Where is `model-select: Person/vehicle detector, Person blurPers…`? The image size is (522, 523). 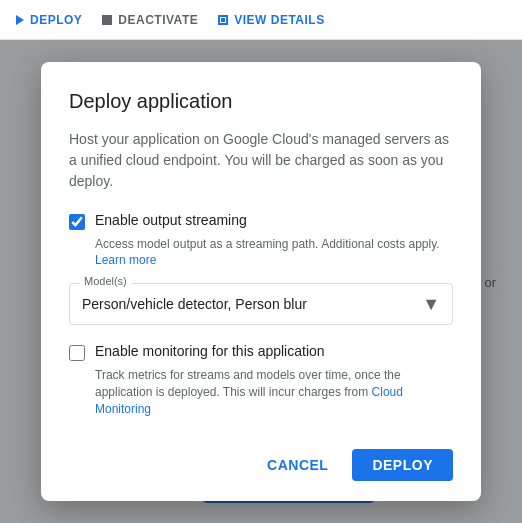 model-select: Person/vehicle detector, Person blurPers… is located at coordinates (261, 304).